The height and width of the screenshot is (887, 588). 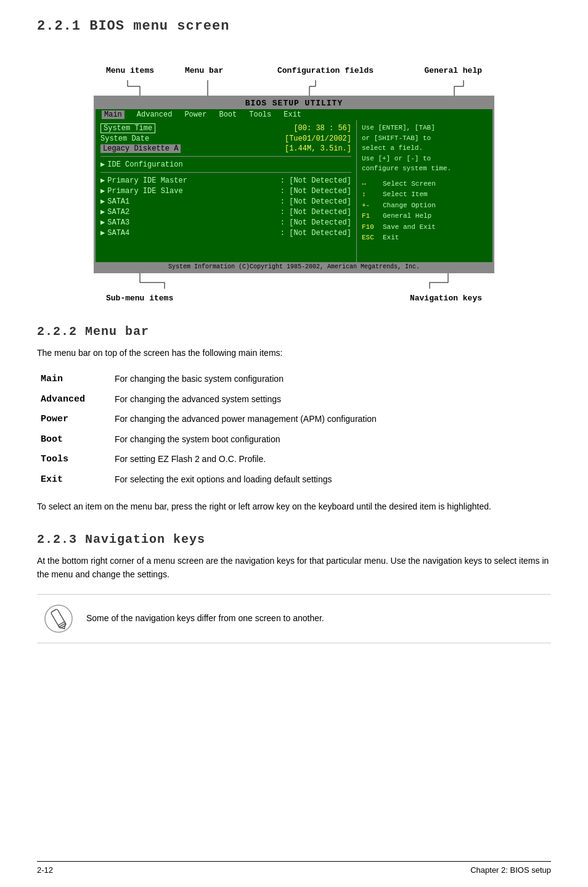 What do you see at coordinates (118, 233) in the screenshot?
I see `sata4-label: SATA4` at bounding box center [118, 233].